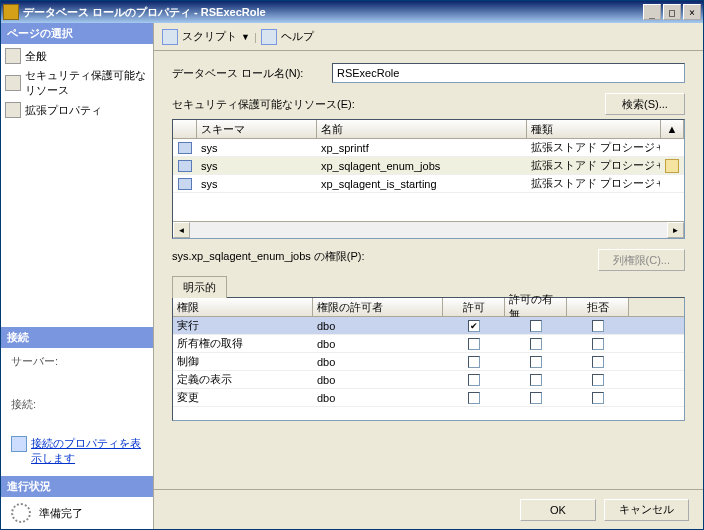  Describe the element at coordinates (672, 12) in the screenshot. I see `maximize-button: □` at that location.